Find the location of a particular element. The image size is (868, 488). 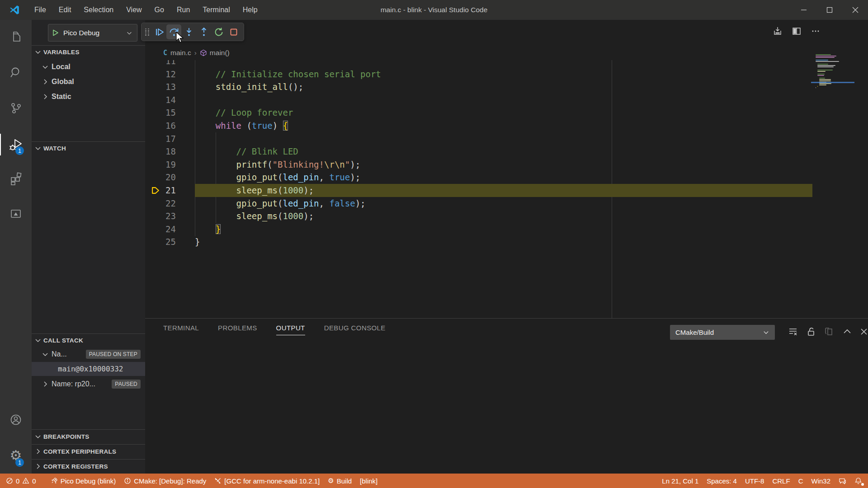

debug-configuration-select: Pico Debug is located at coordinates (93, 33).